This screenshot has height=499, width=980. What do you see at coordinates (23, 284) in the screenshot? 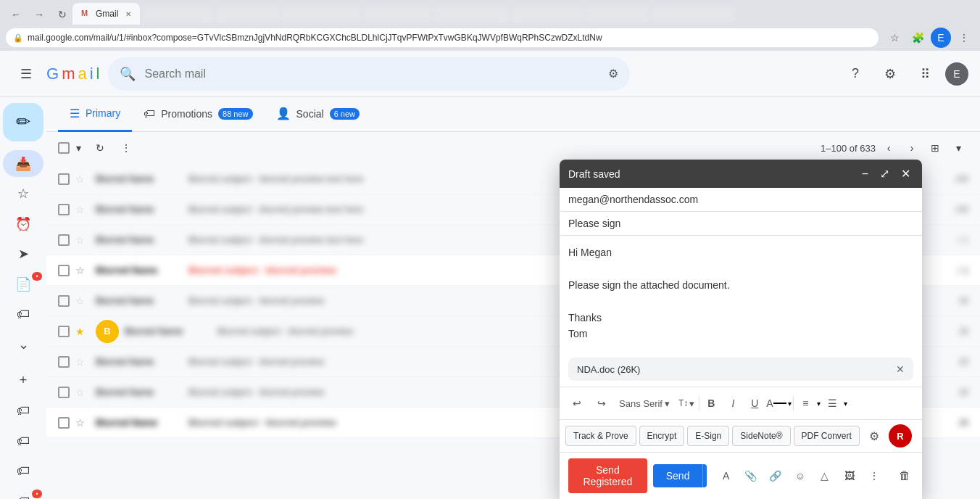
I see `sidebar-item-drafts: 📄 •` at bounding box center [23, 284].